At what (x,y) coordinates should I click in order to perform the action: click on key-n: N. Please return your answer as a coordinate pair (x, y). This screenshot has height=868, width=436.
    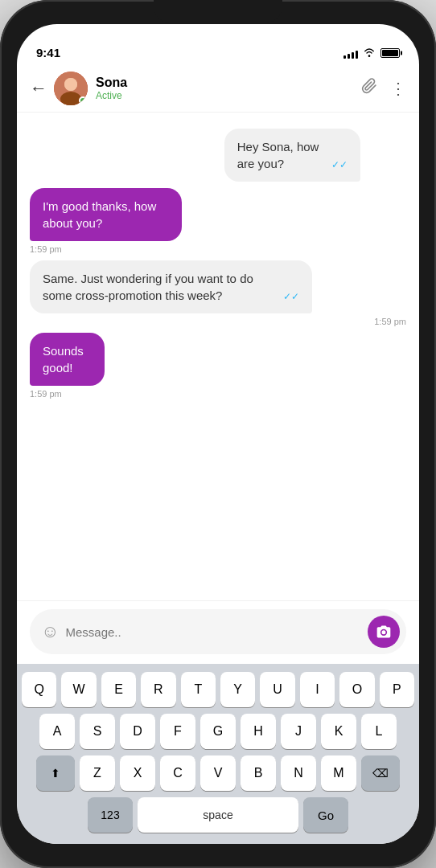
    Looking at the image, I should click on (298, 773).